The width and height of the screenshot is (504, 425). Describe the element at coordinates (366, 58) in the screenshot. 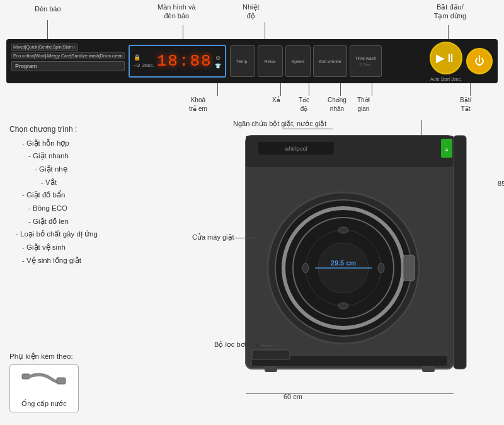

I see `time-wash-label: Time wash` at that location.